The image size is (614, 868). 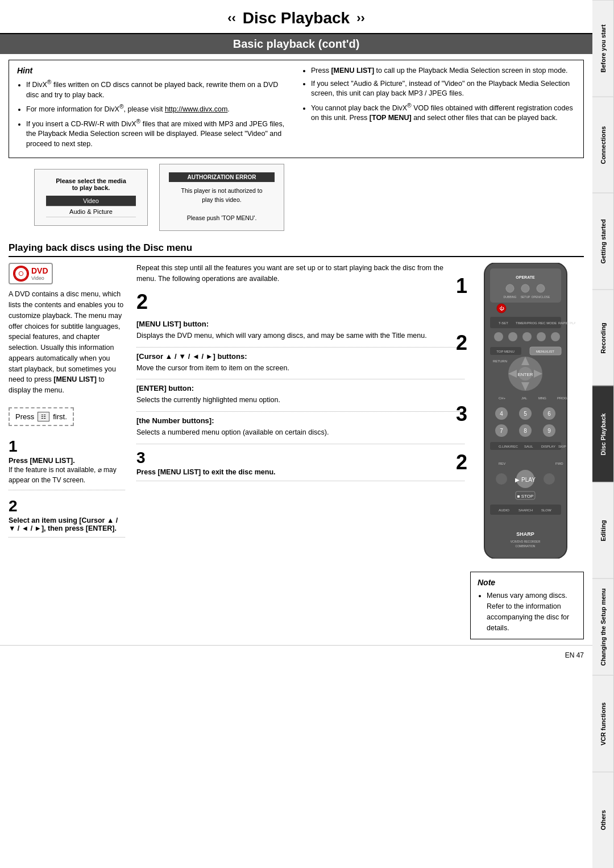 What do you see at coordinates (525, 297) in the screenshot?
I see `svg-text: SETUP` at bounding box center [525, 297].